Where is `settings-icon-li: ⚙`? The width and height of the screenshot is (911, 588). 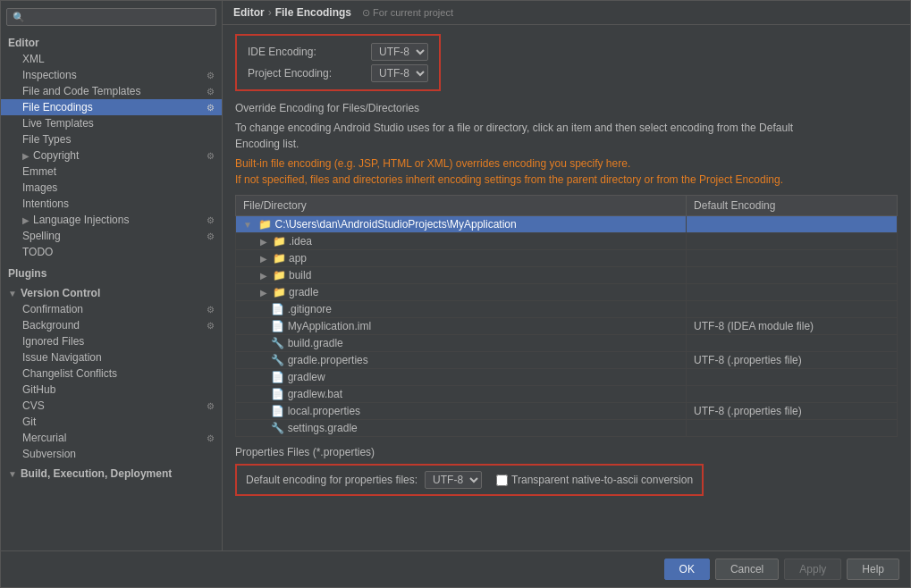
settings-icon-li: ⚙ is located at coordinates (211, 220).